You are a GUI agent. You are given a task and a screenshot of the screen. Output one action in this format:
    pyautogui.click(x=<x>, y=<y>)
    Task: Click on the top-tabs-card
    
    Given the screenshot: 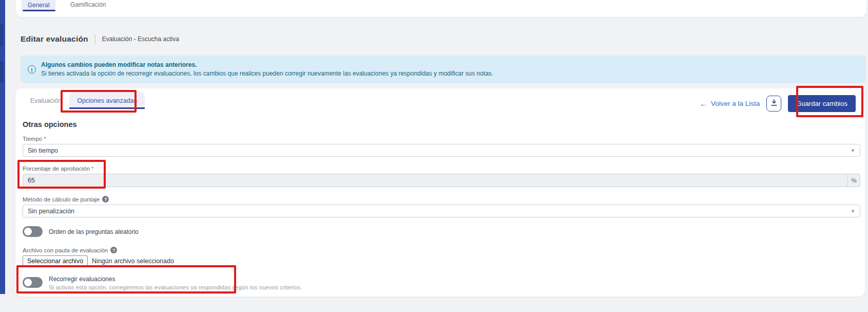 What is the action you would take?
    pyautogui.click(x=441, y=8)
    